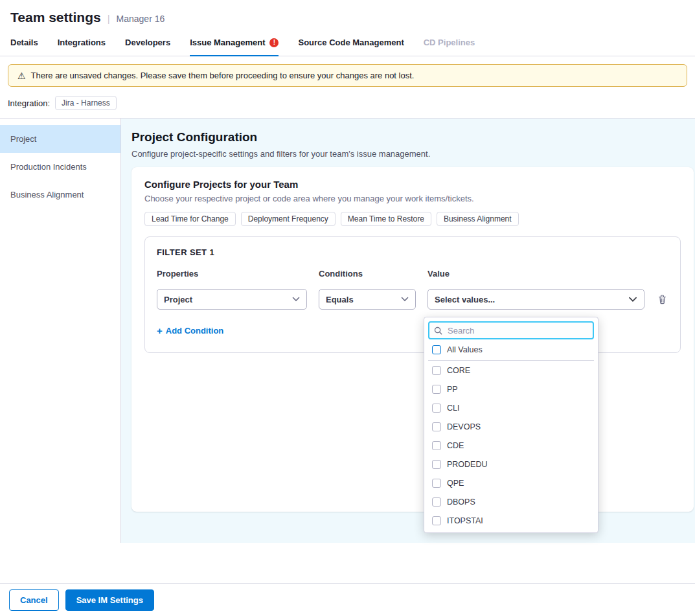  What do you see at coordinates (232, 273) in the screenshot?
I see `properties-column-label: Properties` at bounding box center [232, 273].